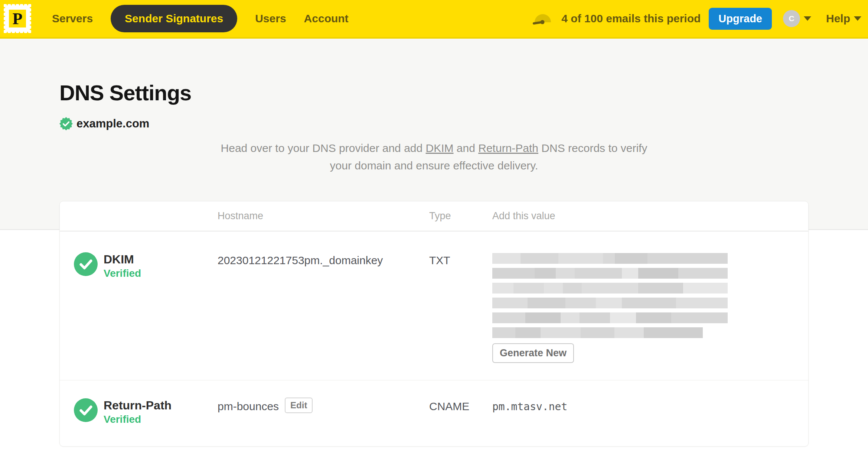  Describe the element at coordinates (323, 308) in the screenshot. I see `hostname-value: 20230121221753pm._domainkey` at that location.